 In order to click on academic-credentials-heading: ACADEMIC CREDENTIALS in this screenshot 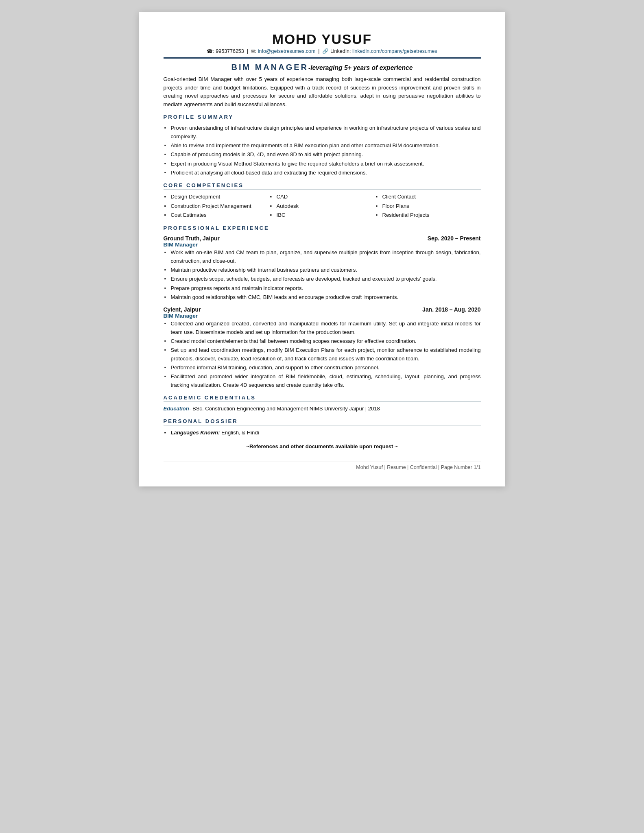, I will do `click(322, 398)`.